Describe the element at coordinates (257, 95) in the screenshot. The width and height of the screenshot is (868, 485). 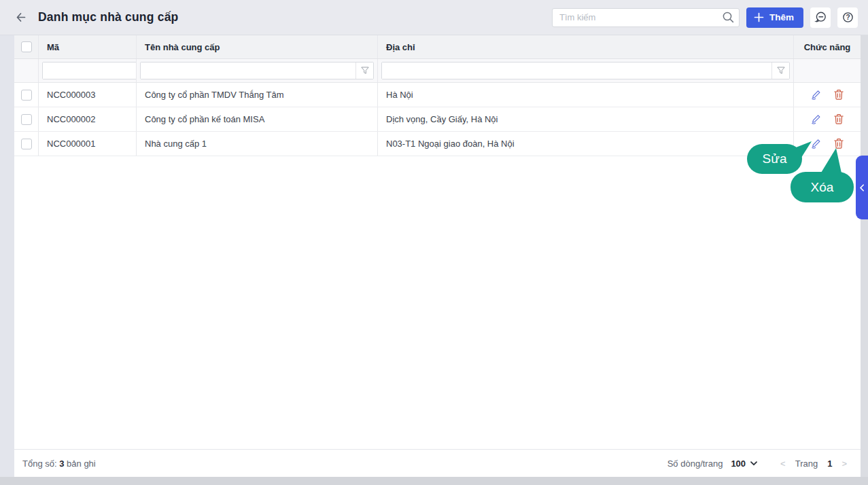
I see `cell-name: Công ty cổ phần TMDV Thắng Tâm` at that location.